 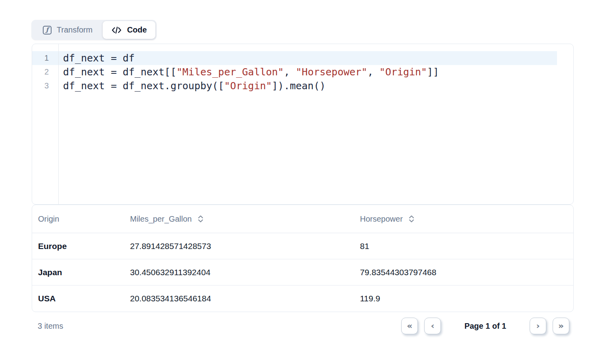 I want to click on table-row: Europe27.89142857142857381, so click(x=303, y=246).